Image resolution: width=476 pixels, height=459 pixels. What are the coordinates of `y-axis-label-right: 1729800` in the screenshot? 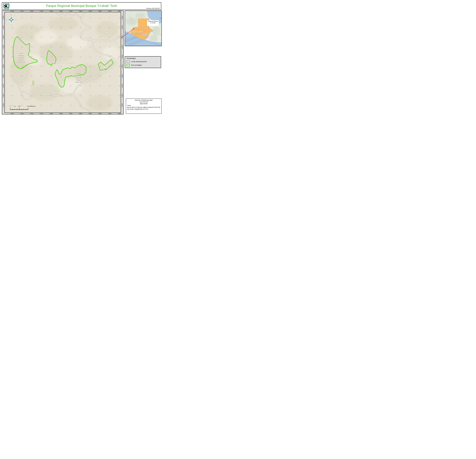 It's located at (122, 67).